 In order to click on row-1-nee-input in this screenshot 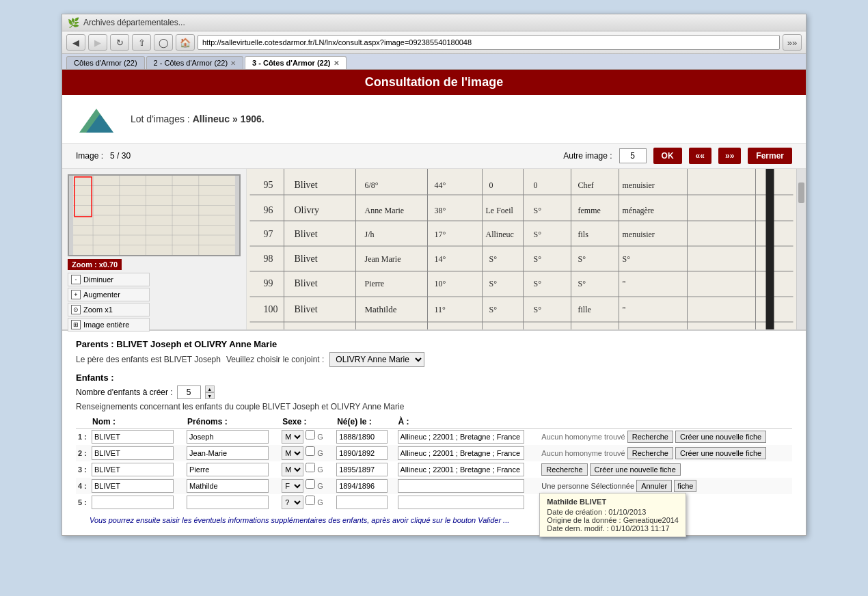, I will do `click(362, 437)`.